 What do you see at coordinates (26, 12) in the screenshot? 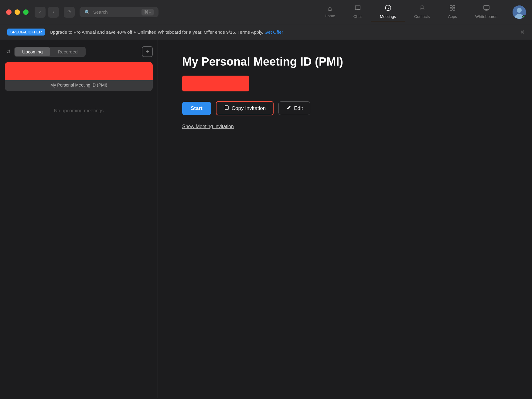
I see `maximize-button` at bounding box center [26, 12].